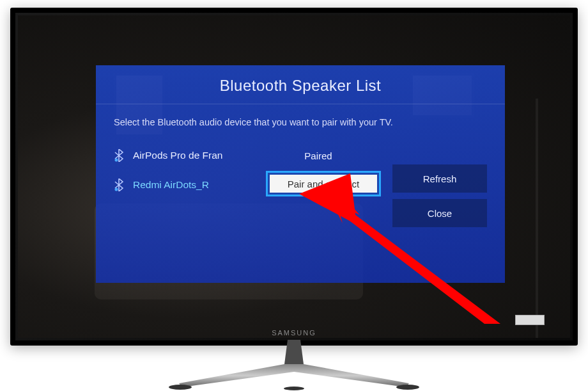  What do you see at coordinates (294, 333) in the screenshot?
I see `tv-brand-label: SAMSUNG` at bounding box center [294, 333].